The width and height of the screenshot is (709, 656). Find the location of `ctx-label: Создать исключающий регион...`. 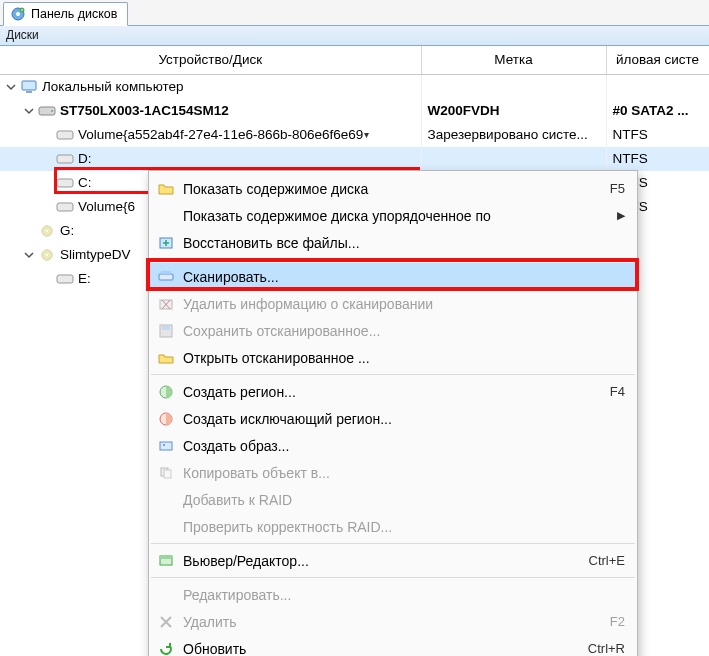

ctx-label: Создать исключающий регион... is located at coordinates (404, 419).